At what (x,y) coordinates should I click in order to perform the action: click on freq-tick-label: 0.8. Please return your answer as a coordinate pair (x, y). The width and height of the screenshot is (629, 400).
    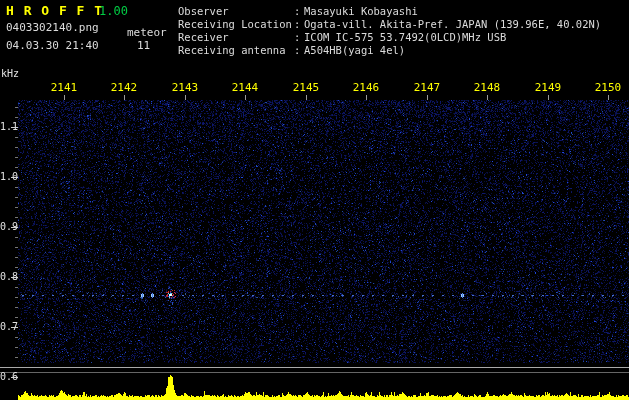
    Looking at the image, I should click on (8, 277).